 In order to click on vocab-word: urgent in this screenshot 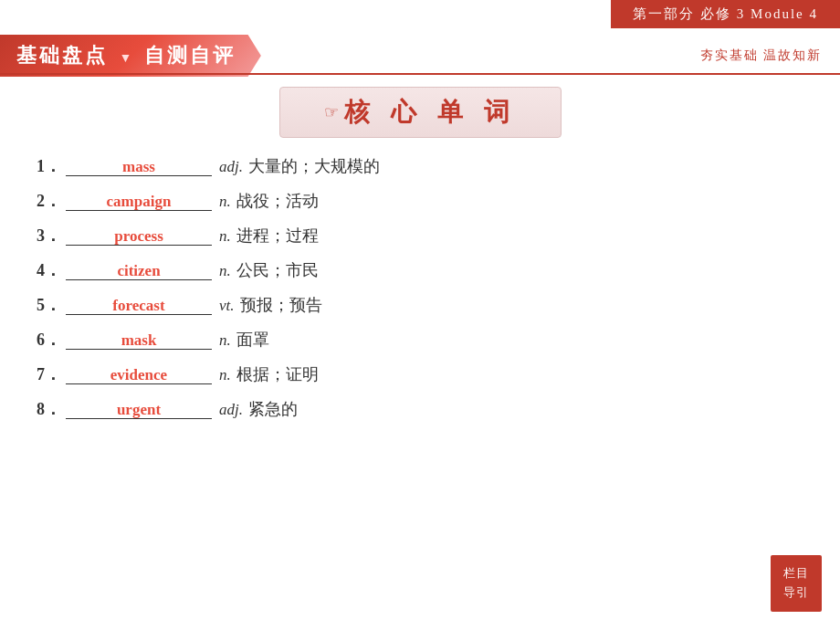, I will do `click(139, 409)`.